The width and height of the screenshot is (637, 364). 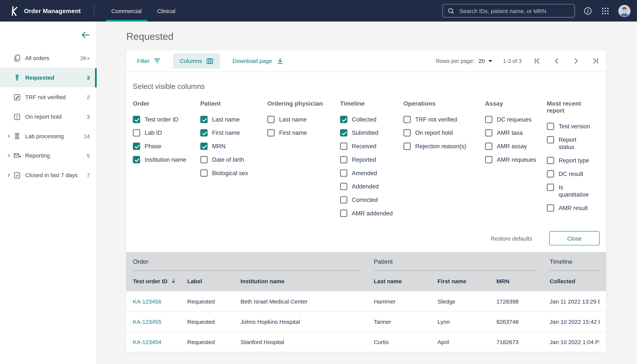 What do you see at coordinates (556, 61) in the screenshot?
I see `previous-page-button` at bounding box center [556, 61].